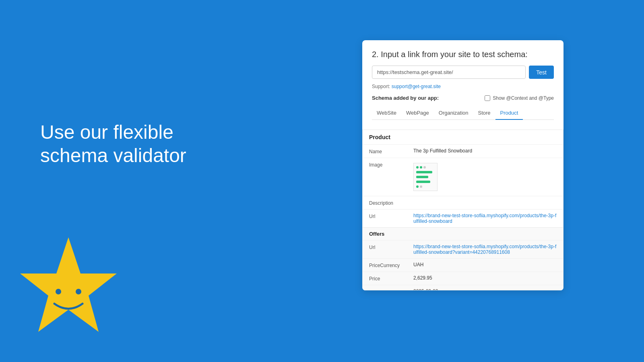 The image size is (644, 362). I want to click on row-value-description, so click(485, 203).